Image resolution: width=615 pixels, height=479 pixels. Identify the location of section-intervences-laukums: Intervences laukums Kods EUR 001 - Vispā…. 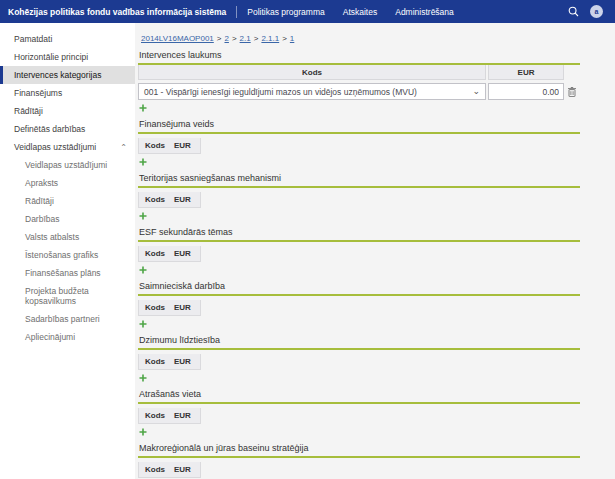
(359, 81).